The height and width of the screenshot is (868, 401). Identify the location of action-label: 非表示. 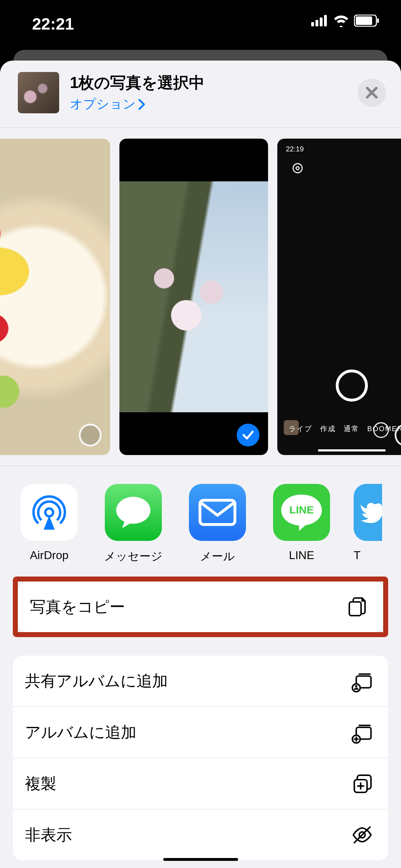
(48, 835).